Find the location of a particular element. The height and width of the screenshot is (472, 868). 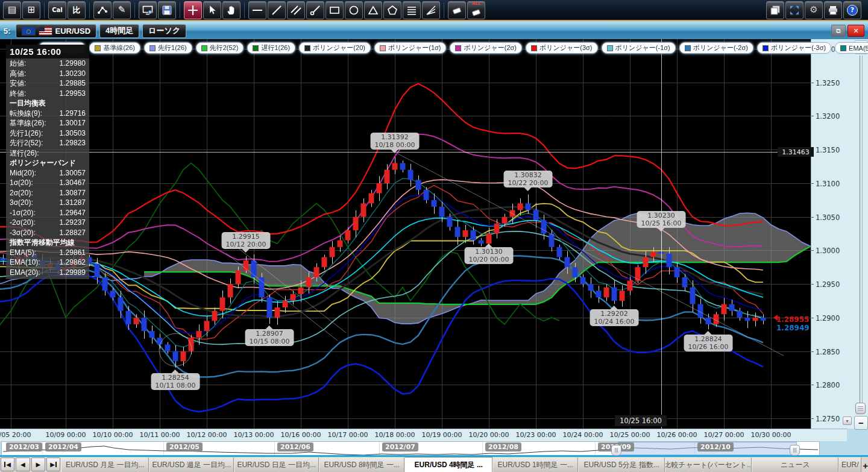

rectangle-tool-button is located at coordinates (335, 10).